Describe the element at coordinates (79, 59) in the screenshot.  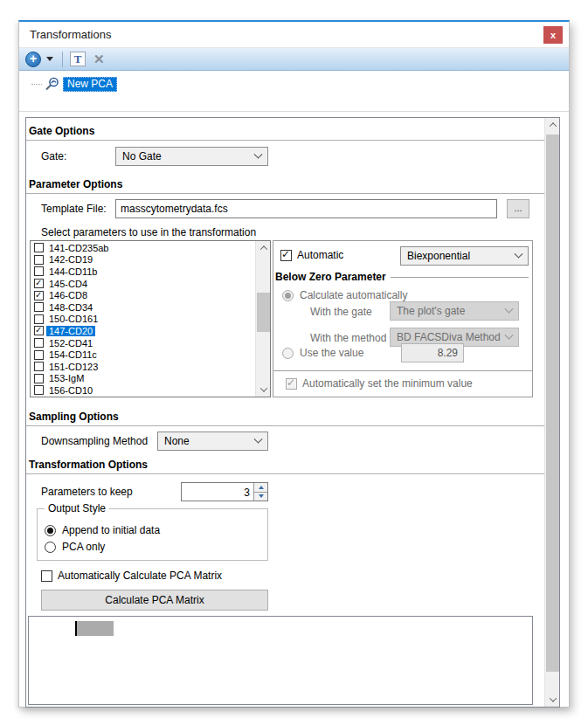
I see `text-icon: T` at that location.